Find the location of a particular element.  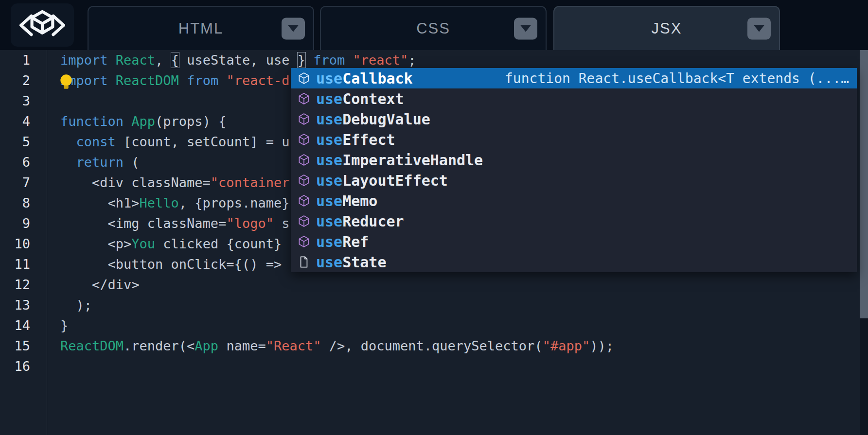

code-token: "#app" is located at coordinates (567, 346).